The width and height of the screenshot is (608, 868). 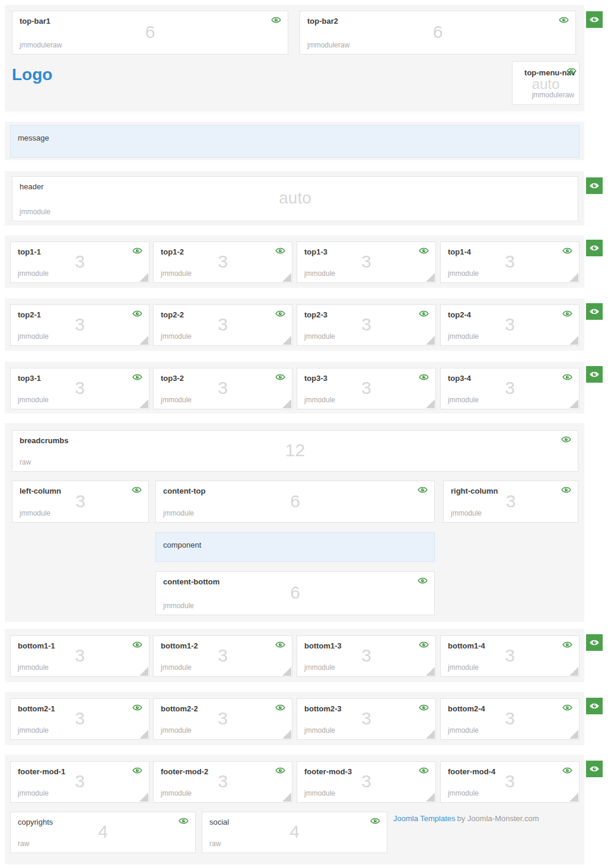 What do you see at coordinates (594, 186) in the screenshot?
I see `row-visibility-toggle-header` at bounding box center [594, 186].